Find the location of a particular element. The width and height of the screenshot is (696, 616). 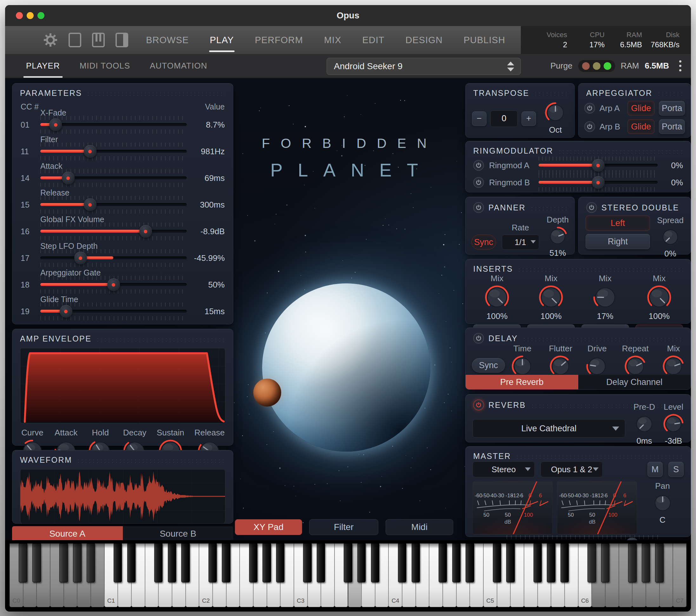

parameter-slider: Filter is located at coordinates (113, 151).